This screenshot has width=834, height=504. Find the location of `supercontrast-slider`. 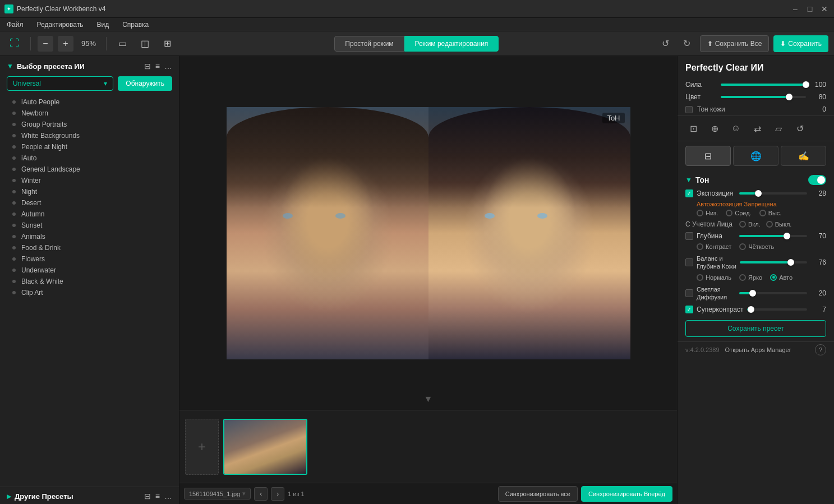

supercontrast-slider is located at coordinates (777, 309).